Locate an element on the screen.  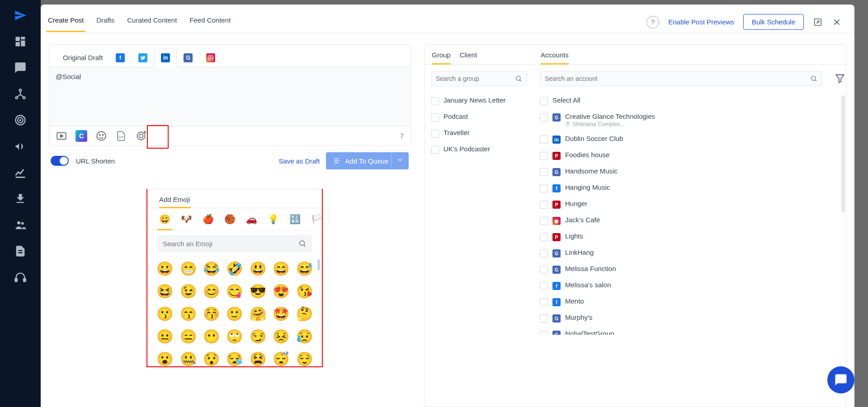
select-all-item: Select All is located at coordinates (690, 101).